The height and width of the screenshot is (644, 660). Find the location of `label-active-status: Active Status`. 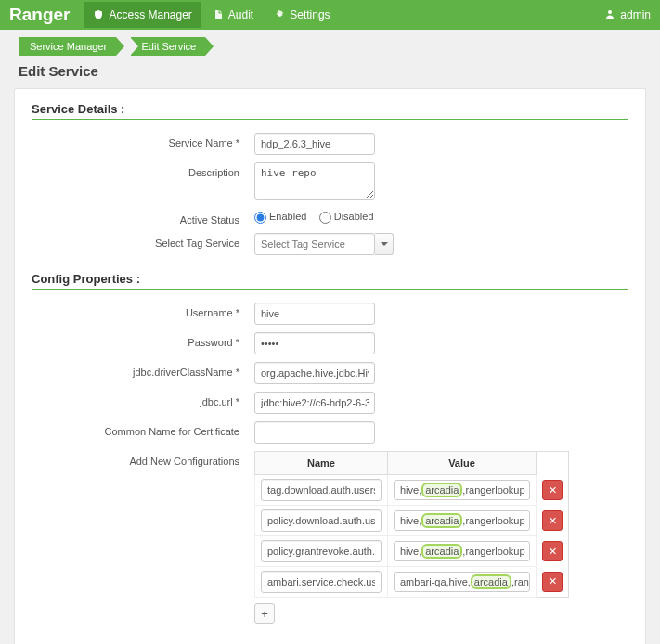

label-active-status: Active Status is located at coordinates (143, 217).